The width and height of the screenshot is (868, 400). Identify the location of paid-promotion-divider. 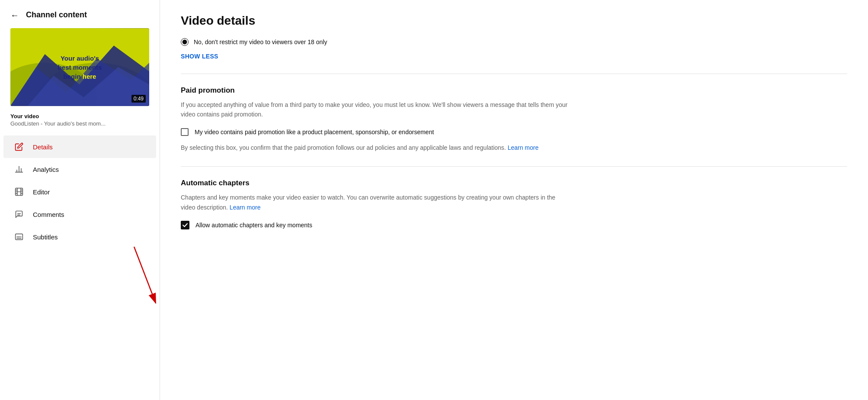
(514, 74).